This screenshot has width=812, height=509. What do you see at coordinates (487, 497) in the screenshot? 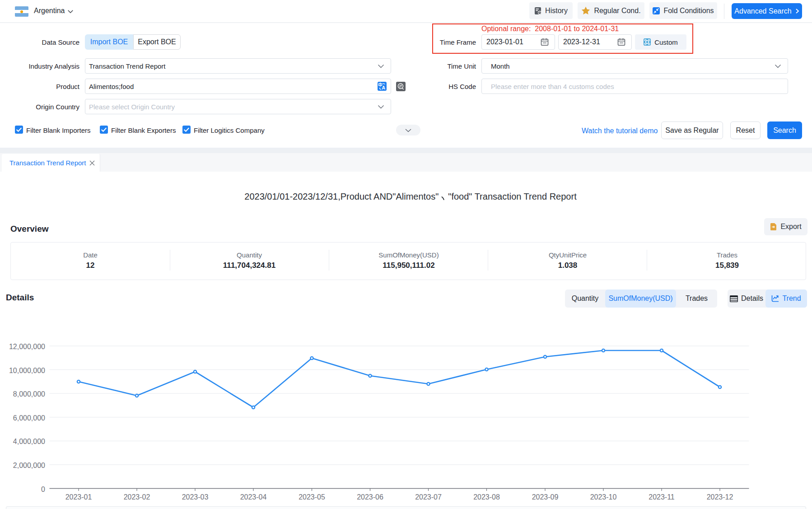
I see `svg-text: 2023-08` at bounding box center [487, 497].